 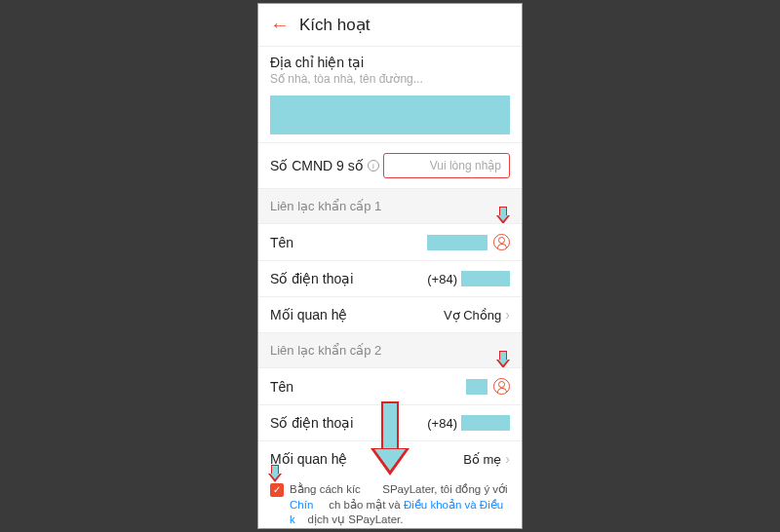 What do you see at coordinates (390, 386) in the screenshot?
I see `contact2-name-row: Tên` at bounding box center [390, 386].